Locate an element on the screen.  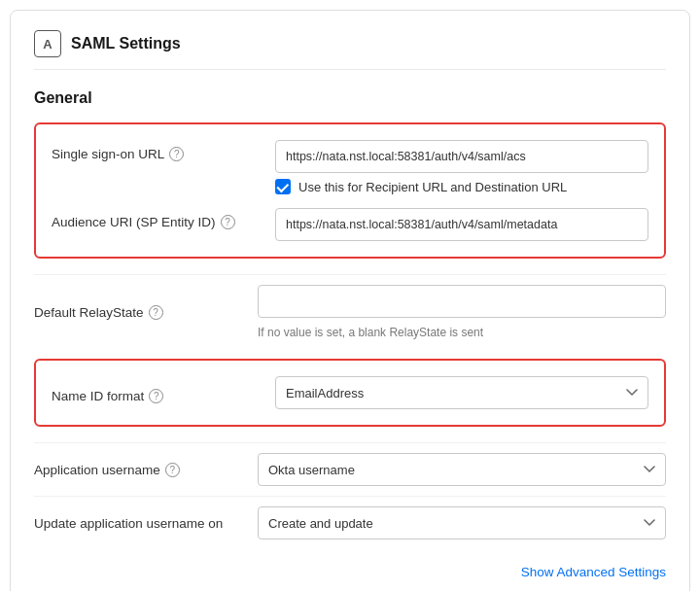
recipient-url-row: Use this for Recipient URL and Destinati… is located at coordinates (462, 187).